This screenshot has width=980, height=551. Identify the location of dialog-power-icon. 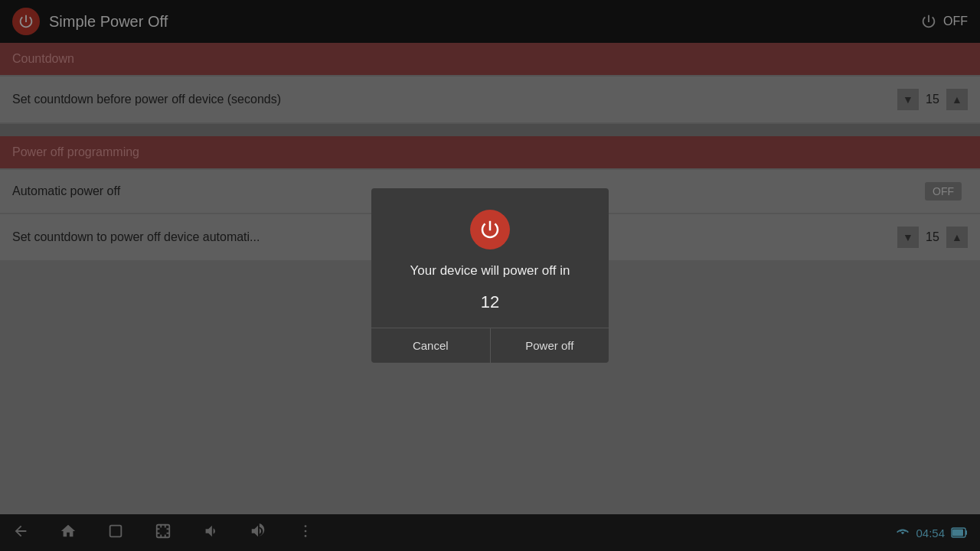
(490, 230).